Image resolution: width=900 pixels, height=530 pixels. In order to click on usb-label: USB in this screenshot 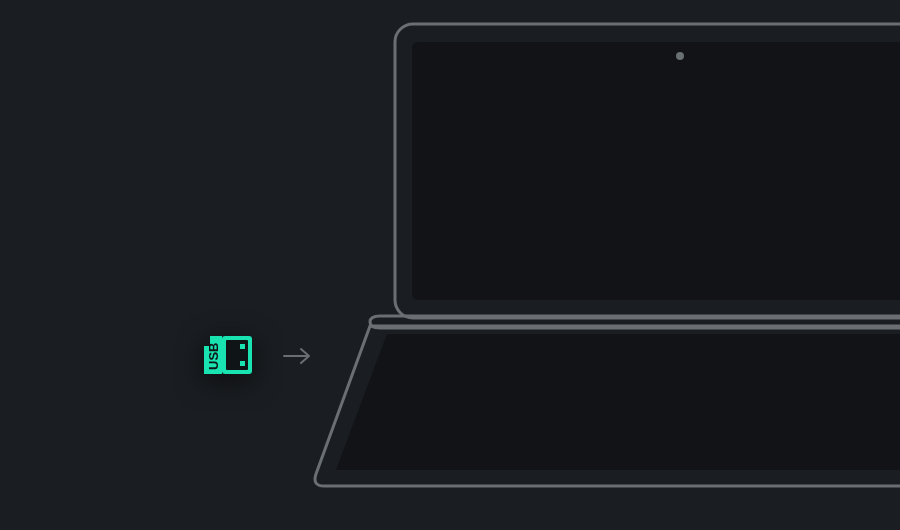, I will do `click(214, 356)`.